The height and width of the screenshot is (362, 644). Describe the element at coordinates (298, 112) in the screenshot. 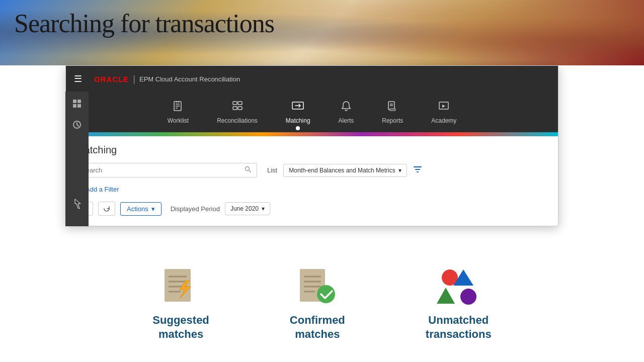

I see `nav-item-matching: Matching` at that location.